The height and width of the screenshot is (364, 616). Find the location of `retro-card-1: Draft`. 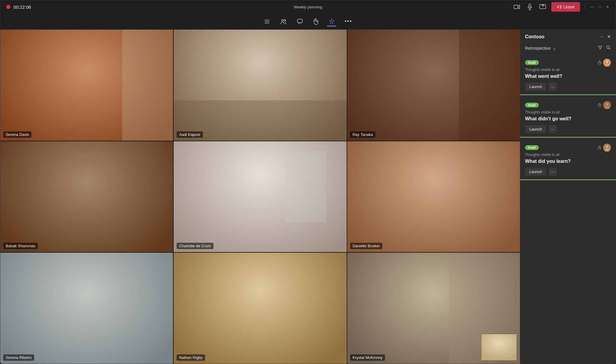

retro-card-1: Draft is located at coordinates (568, 75).